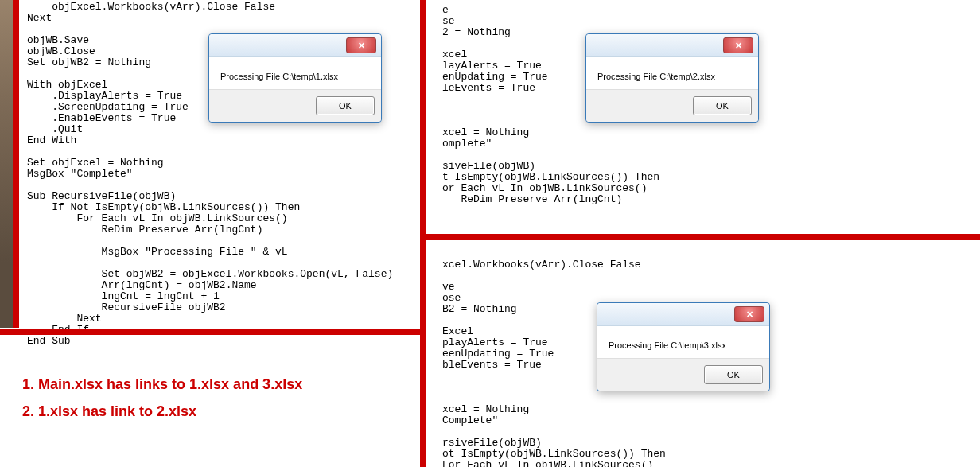  Describe the element at coordinates (295, 78) in the screenshot. I see `msgbox-dialog-1: ✕ Processing File C:\temp\1.xlsx OK` at that location.